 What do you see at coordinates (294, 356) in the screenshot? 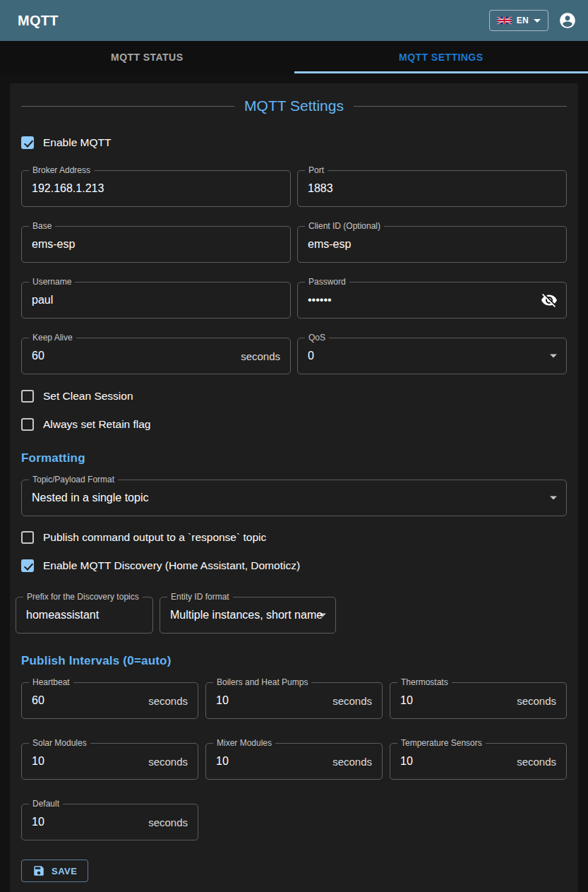
I see `keepalive-qos-row: Keep Alive seconds QoS 0` at bounding box center [294, 356].